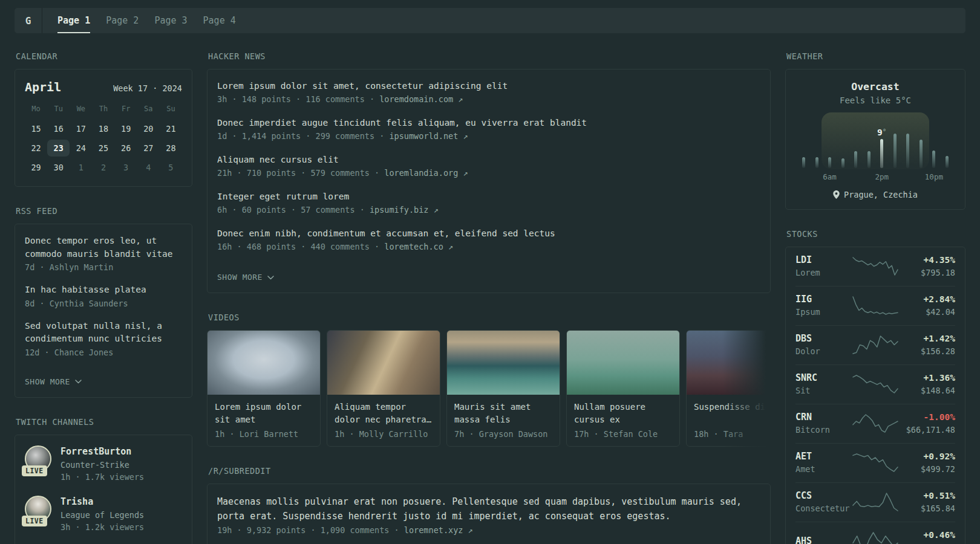  Describe the element at coordinates (384, 388) in the screenshot. I see `video-card: Aliquam tempor dolor nec pharetra… 1h · …` at that location.